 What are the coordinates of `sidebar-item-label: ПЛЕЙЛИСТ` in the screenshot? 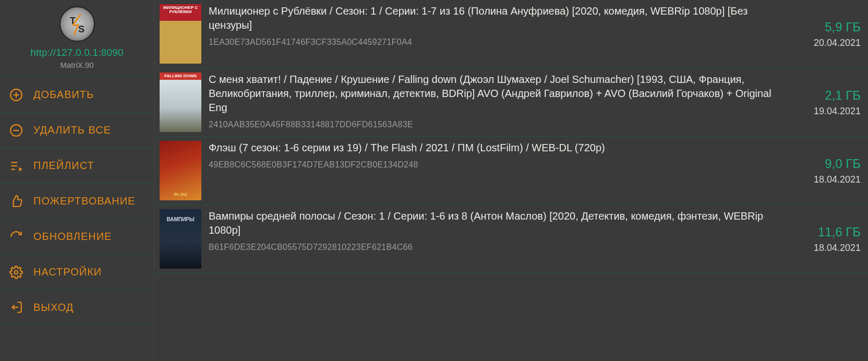 It's located at (64, 166).